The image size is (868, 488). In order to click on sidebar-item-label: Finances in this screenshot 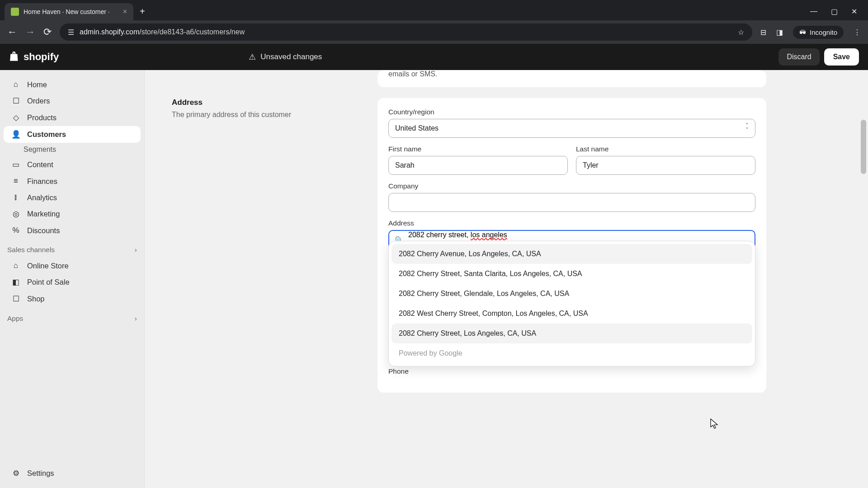, I will do `click(42, 182)`.